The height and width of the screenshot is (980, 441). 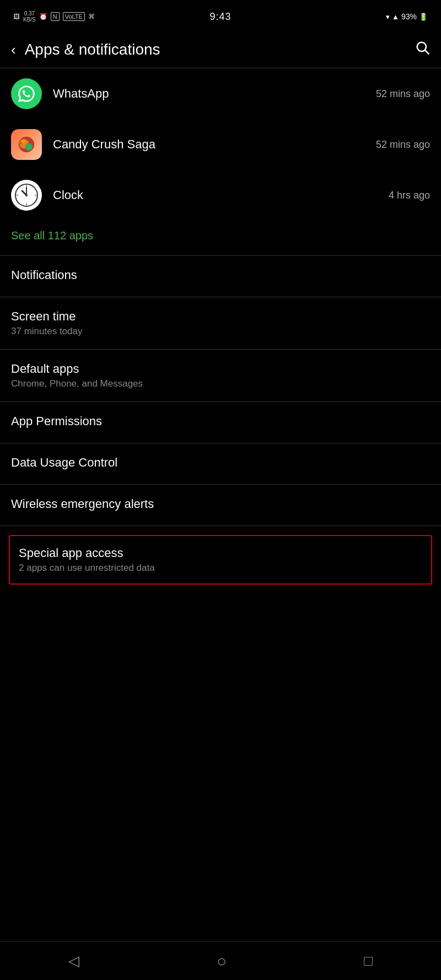 What do you see at coordinates (220, 94) in the screenshot?
I see `list-item: WhatsApp 52 mins ago` at bounding box center [220, 94].